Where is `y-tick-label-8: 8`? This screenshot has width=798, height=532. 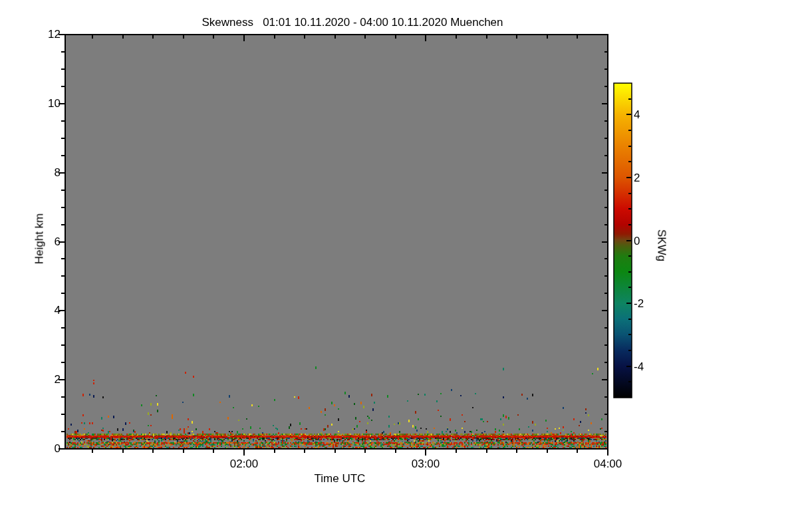
y-tick-label-8: 8 is located at coordinates (57, 173).